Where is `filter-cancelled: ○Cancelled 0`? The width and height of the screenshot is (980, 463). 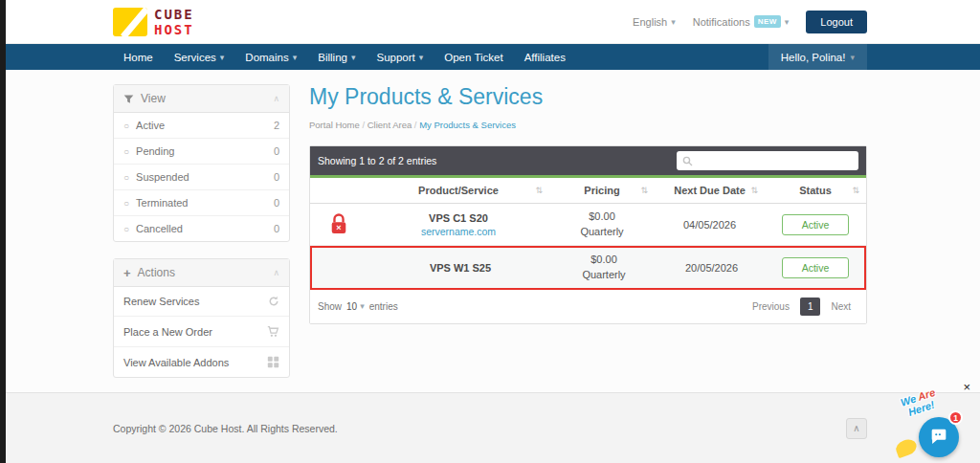 filter-cancelled: ○Cancelled 0 is located at coordinates (201, 229).